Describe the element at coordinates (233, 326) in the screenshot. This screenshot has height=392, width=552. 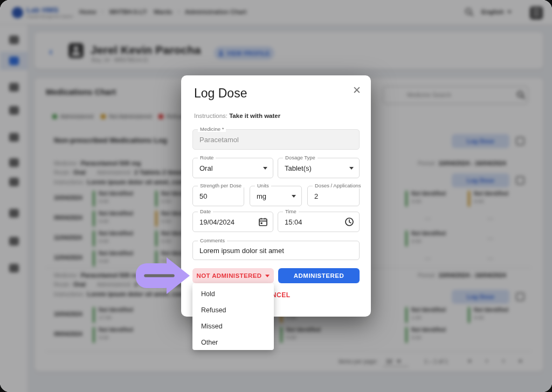
I see `menu-item-missed: Missed` at that location.